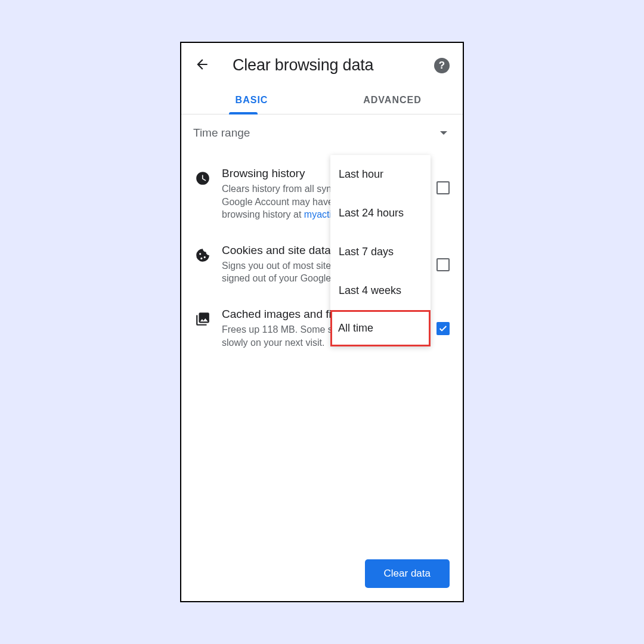  What do you see at coordinates (380, 252) in the screenshot?
I see `dropdown-item-last-7-days: Last 7 days` at bounding box center [380, 252].